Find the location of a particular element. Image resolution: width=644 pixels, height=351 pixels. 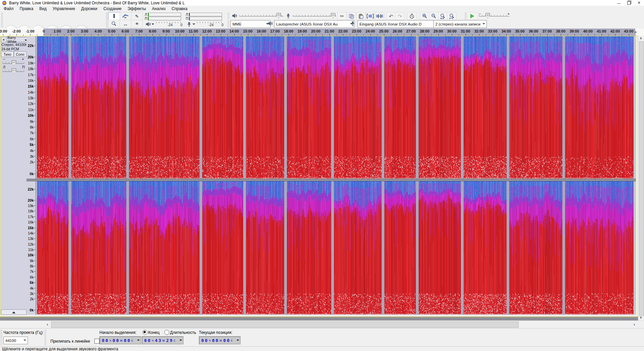

redo-button: ↷ is located at coordinates (400, 16).